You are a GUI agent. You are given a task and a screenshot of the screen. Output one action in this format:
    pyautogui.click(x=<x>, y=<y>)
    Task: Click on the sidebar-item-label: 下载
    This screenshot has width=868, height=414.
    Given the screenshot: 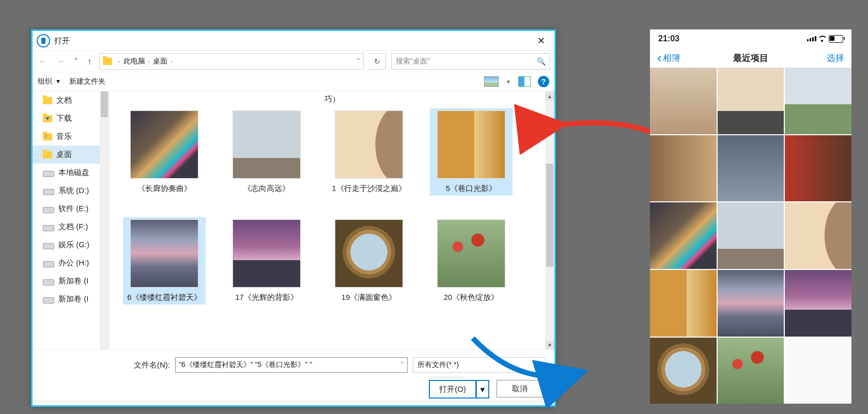 What is the action you would take?
    pyautogui.click(x=64, y=119)
    